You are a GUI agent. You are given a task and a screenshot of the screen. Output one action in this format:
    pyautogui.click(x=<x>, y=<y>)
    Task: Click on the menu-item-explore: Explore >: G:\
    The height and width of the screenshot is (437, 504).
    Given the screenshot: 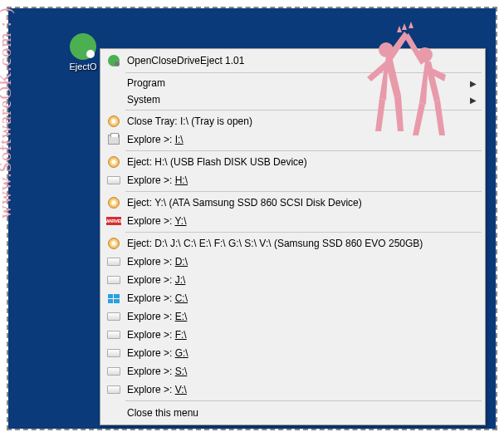 What is the action you would take?
    pyautogui.click(x=292, y=353)
    